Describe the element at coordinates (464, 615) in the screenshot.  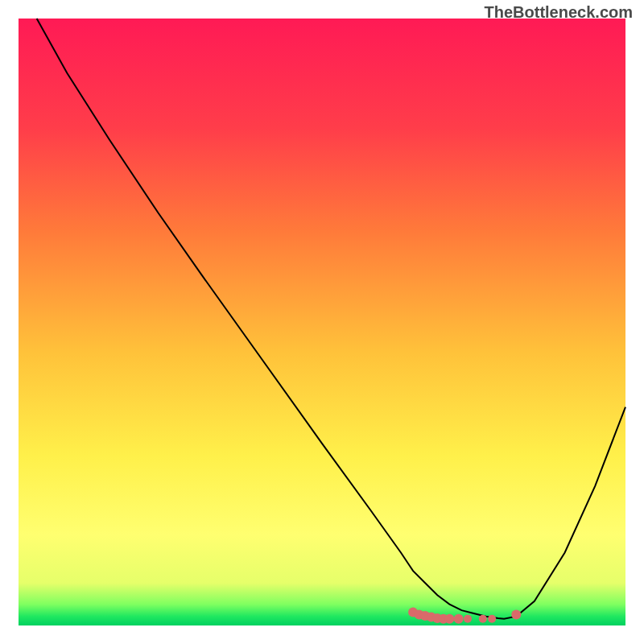
I see `optimal-zone-markers` at that location.